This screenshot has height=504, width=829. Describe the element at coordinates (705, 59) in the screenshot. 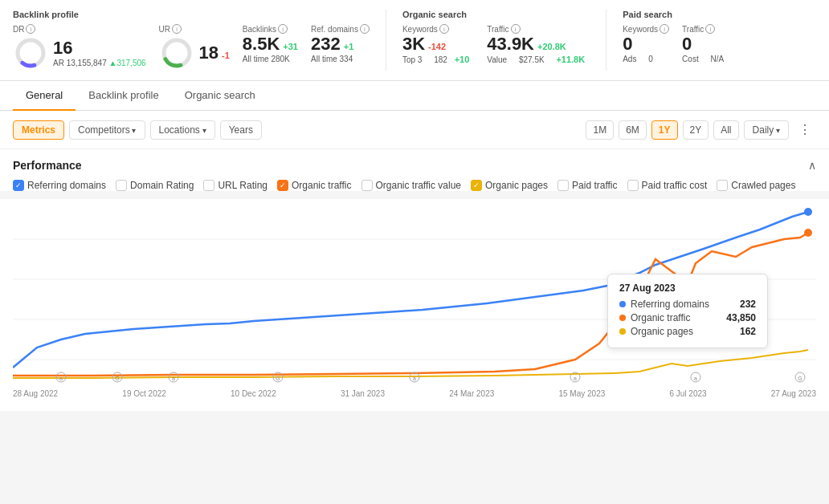

I see `paid-cost: Cost N/A` at that location.